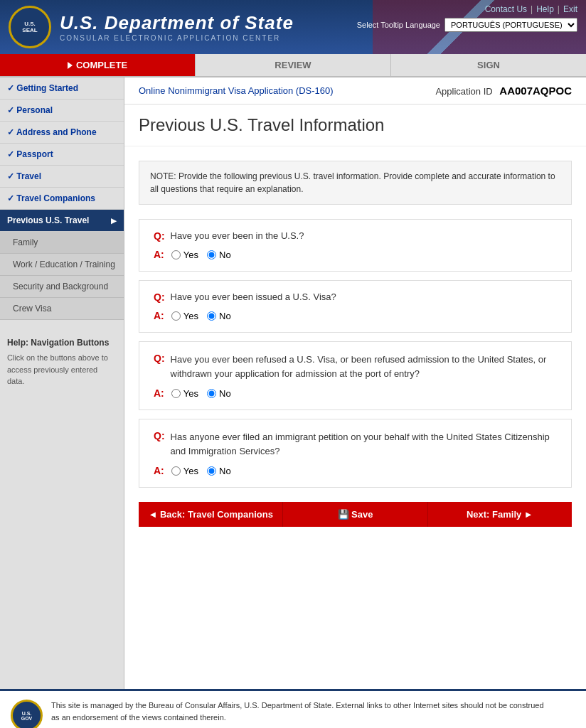 Image resolution: width=586 pixels, height=728 pixels. What do you see at coordinates (185, 471) in the screenshot?
I see `q4-yes-option: Yes` at bounding box center [185, 471].